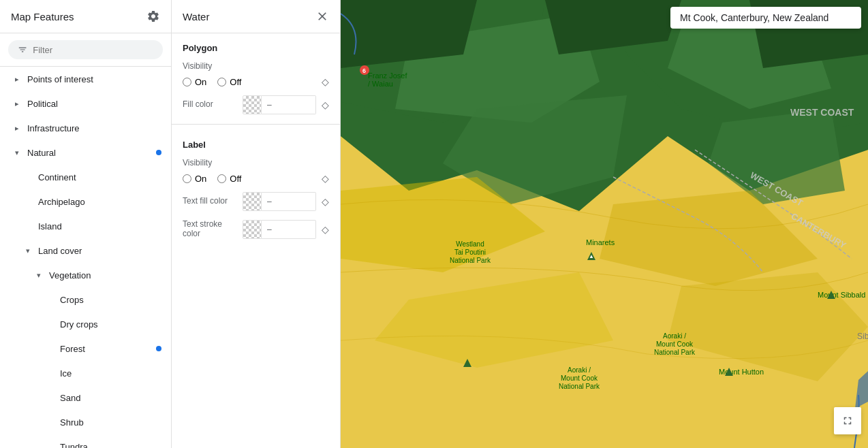 The width and height of the screenshot is (868, 448). Describe the element at coordinates (198, 104) in the screenshot. I see `polygon-fill-color-label: Fill color` at that location.